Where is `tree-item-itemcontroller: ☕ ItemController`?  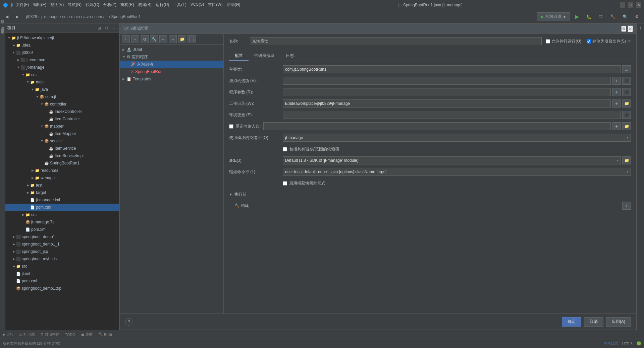
tree-item-itemcontroller: ☕ ItemController is located at coordinates (62, 119).